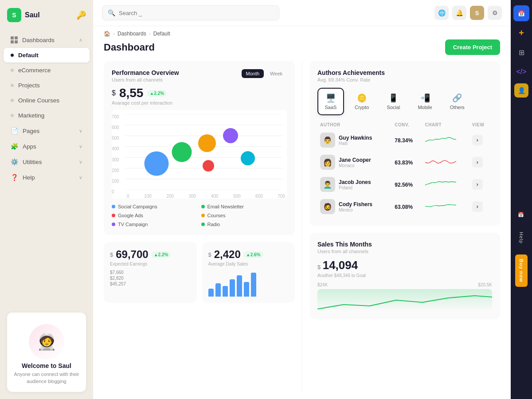 Image resolution: width=532 pixels, height=399 pixels. Describe the element at coordinates (47, 352) in the screenshot. I see `sidebar-bottom: 🧑‍🚀 Welcome to Saul Anyone can connect w…` at that location.